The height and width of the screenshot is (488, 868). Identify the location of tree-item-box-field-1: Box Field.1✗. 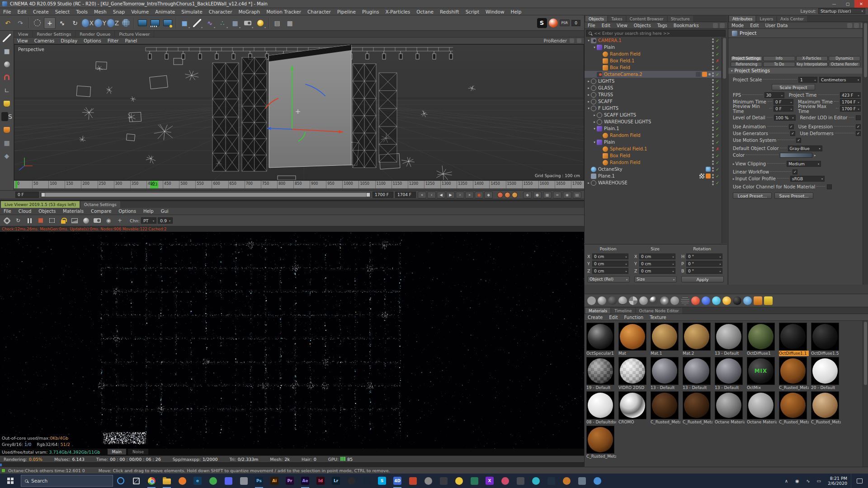
(653, 61).